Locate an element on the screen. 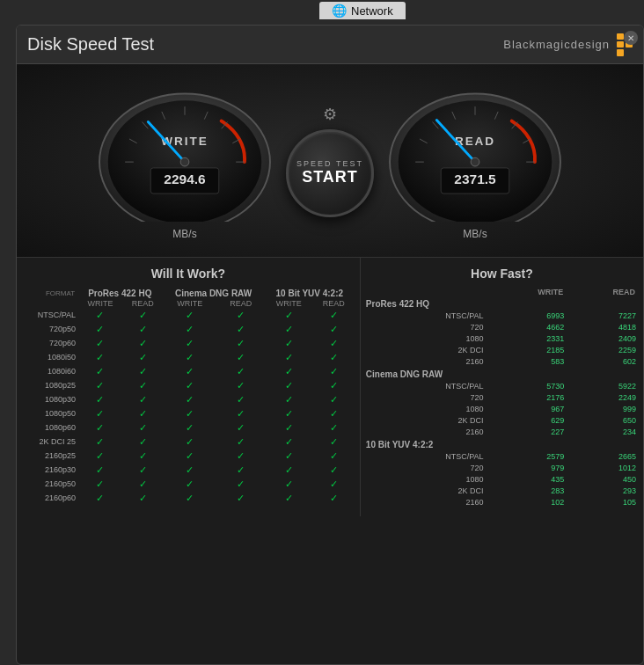 This screenshot has height=665, width=644. list-item: 2K DCI 283 293 is located at coordinates (501, 491).